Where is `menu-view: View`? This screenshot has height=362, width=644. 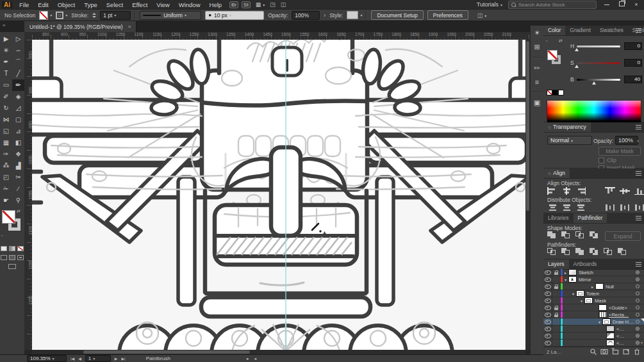 menu-view: View is located at coordinates (163, 5).